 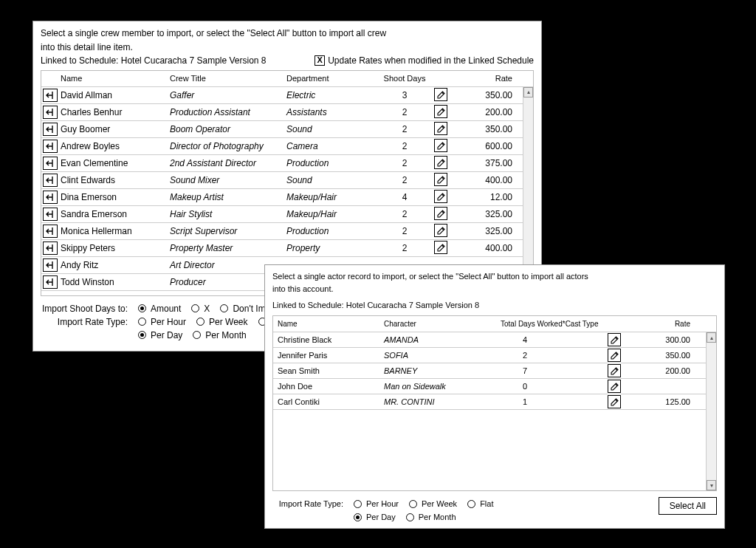 What do you see at coordinates (667, 371) in the screenshot?
I see `actor-rate: 200.00` at bounding box center [667, 371].